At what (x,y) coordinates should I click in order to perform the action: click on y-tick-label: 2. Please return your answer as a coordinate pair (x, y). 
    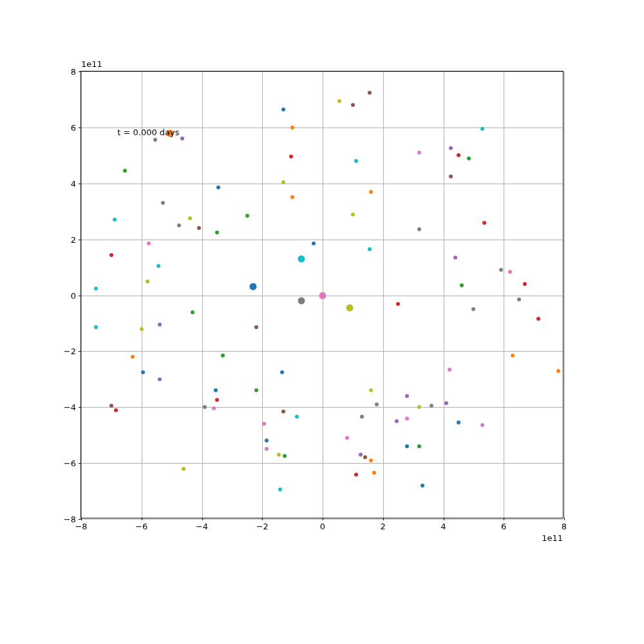
    Looking at the image, I should click on (73, 240).